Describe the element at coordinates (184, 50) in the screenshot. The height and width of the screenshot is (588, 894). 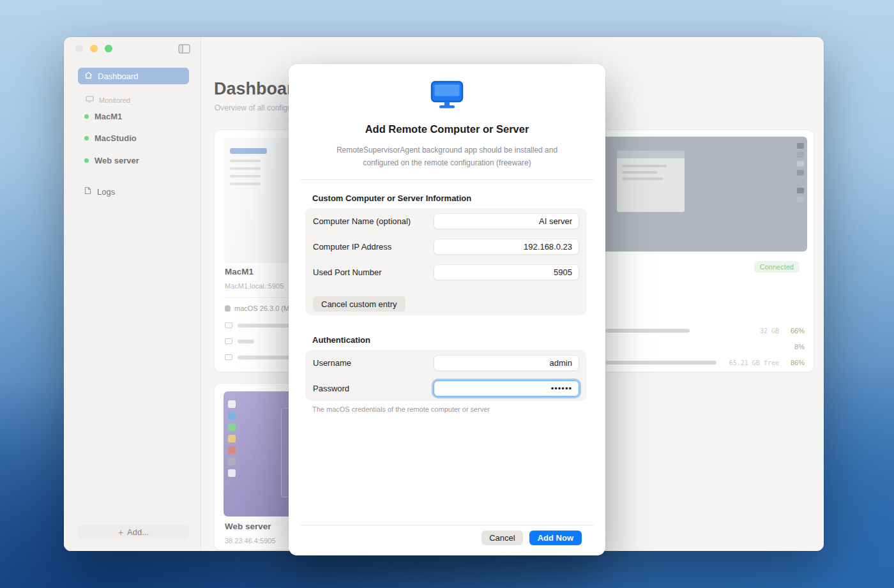
I see `sidebar-toggle-icon` at that location.